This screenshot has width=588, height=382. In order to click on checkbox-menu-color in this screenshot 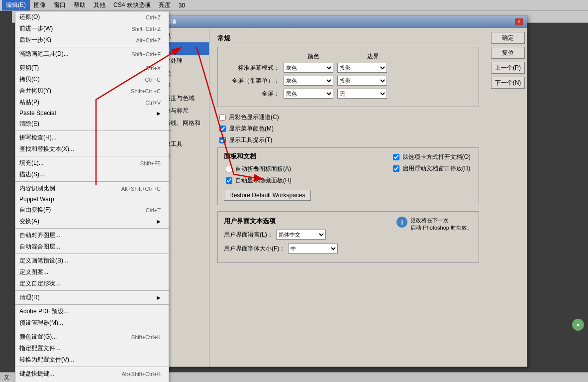, I will do `click(223, 128)`.